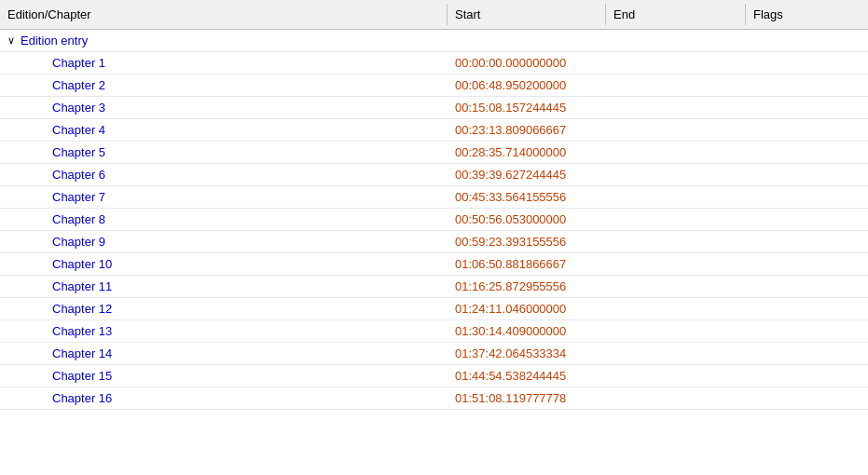  I want to click on chapter-start-cell: 01:44:54.538244445, so click(527, 376).